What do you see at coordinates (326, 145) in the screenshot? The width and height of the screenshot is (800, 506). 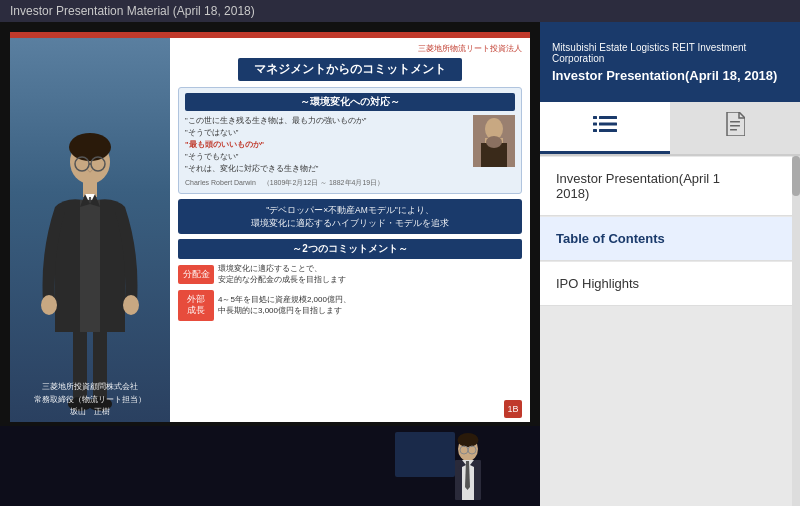 I see `darwin-quote-3: "最も頭のいいものか"` at bounding box center [326, 145].